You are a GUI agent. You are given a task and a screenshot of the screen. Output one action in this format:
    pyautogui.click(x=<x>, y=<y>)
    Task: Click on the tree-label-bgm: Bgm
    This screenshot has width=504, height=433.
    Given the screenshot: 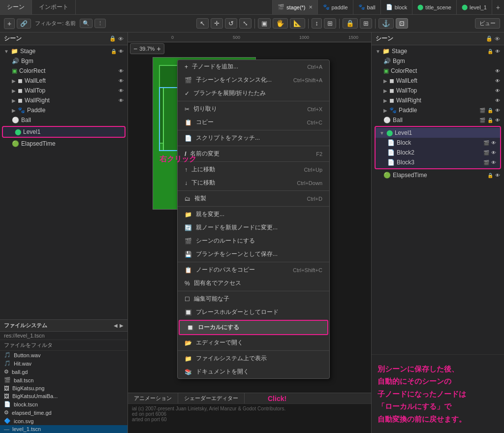 What is the action you would take?
    pyautogui.click(x=72, y=61)
    